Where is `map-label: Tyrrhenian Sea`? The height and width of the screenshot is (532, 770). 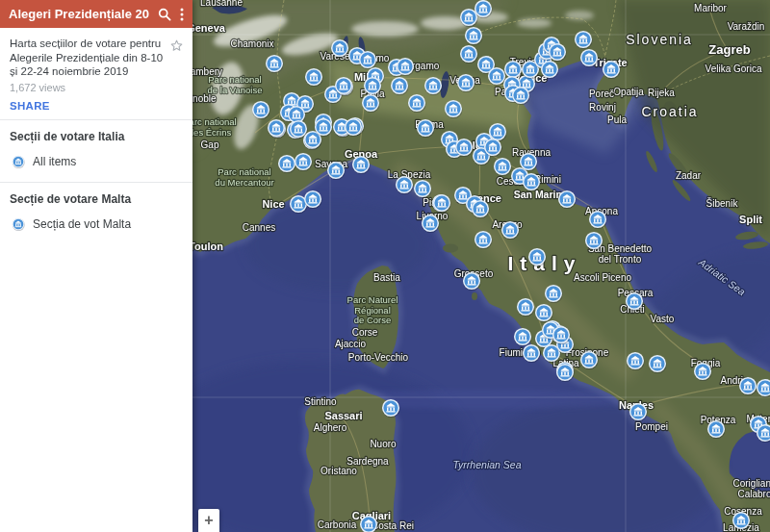 map-label: Tyrrhenian Sea is located at coordinates (487, 465).